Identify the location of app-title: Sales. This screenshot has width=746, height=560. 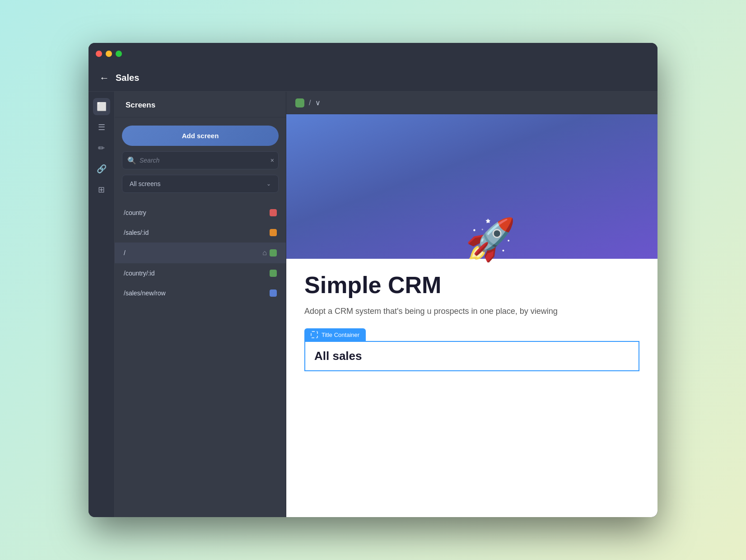
(127, 78).